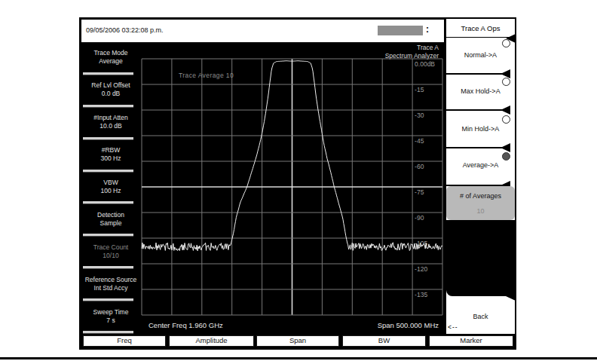 This screenshot has height=364, width=597. I want to click on param-sweep-time: Sweep Time 7 s, so click(111, 317).